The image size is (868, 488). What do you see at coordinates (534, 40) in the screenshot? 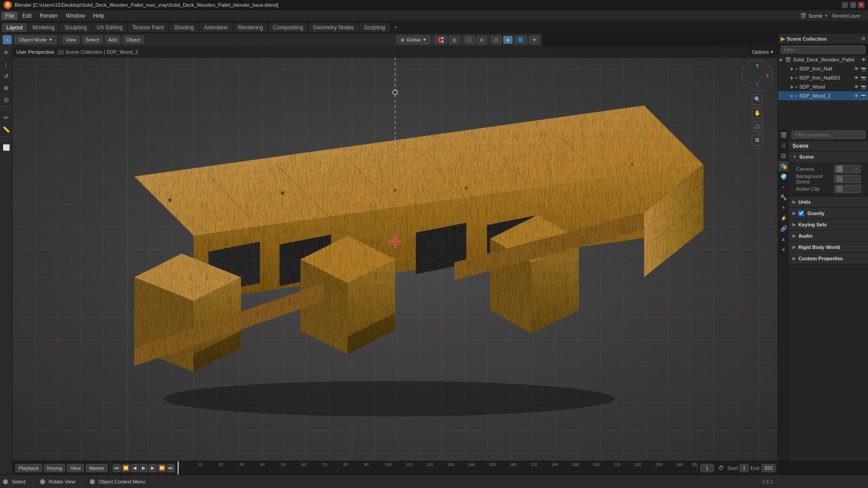
I see `rendered-shading: ☀` at bounding box center [534, 40].